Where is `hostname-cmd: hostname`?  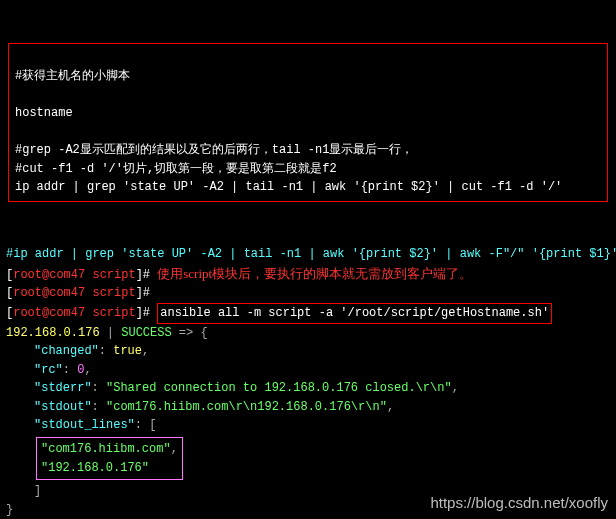
hostname-cmd: hostname is located at coordinates (44, 113).